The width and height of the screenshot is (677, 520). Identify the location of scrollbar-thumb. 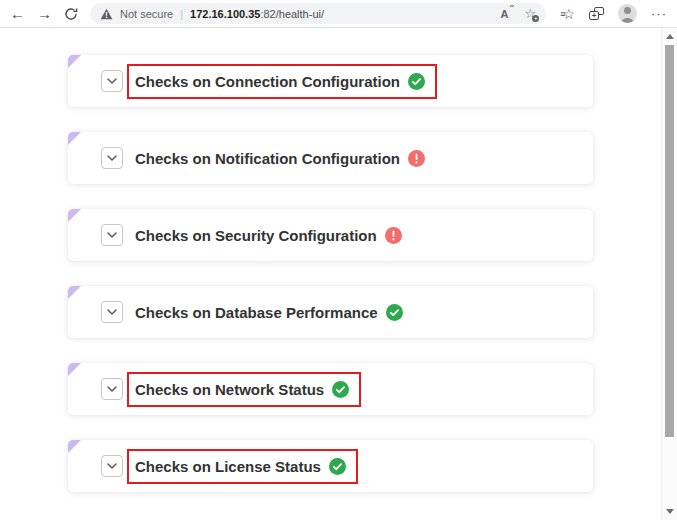
(670, 241).